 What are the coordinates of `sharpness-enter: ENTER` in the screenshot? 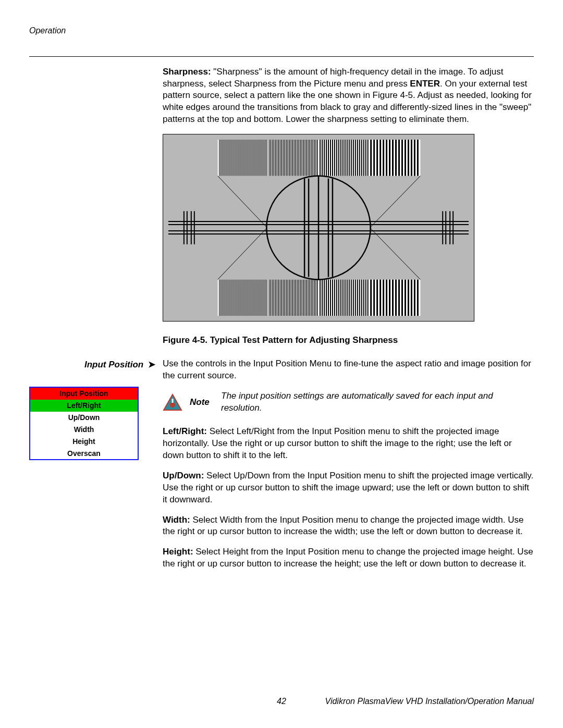 It's located at (425, 83).